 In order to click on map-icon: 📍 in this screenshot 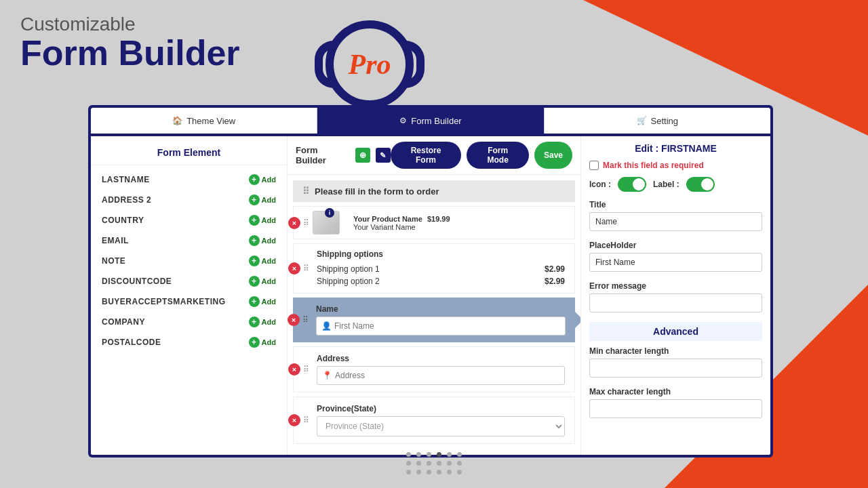, I will do `click(327, 375)`.